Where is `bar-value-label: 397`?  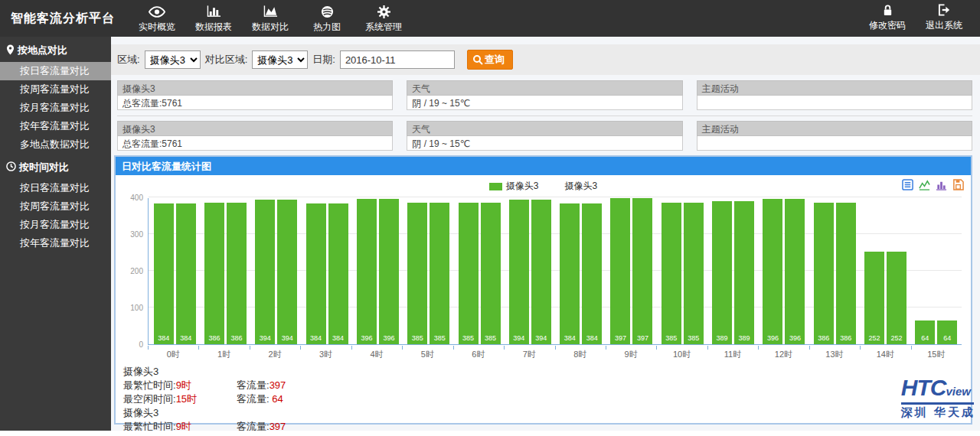 bar-value-label: 397 is located at coordinates (642, 338).